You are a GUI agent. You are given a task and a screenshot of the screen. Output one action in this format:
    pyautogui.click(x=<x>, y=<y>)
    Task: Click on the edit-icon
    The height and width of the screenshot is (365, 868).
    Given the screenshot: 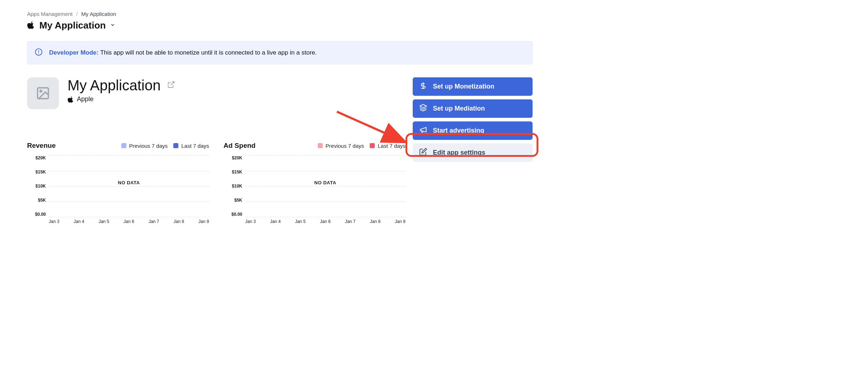 What is the action you would take?
    pyautogui.click(x=423, y=153)
    